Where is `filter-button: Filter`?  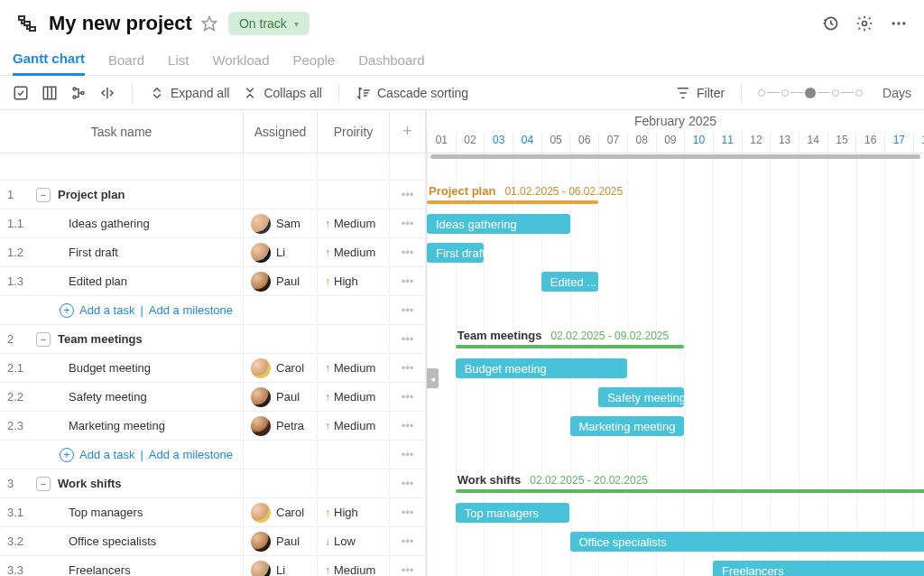
filter-button: Filter is located at coordinates (700, 93).